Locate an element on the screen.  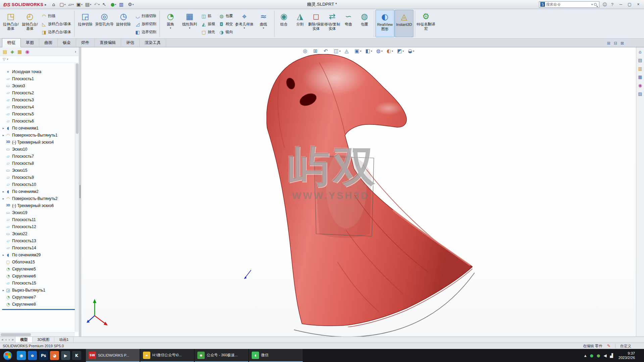
design-library-icon: ▥ is located at coordinates (640, 68).